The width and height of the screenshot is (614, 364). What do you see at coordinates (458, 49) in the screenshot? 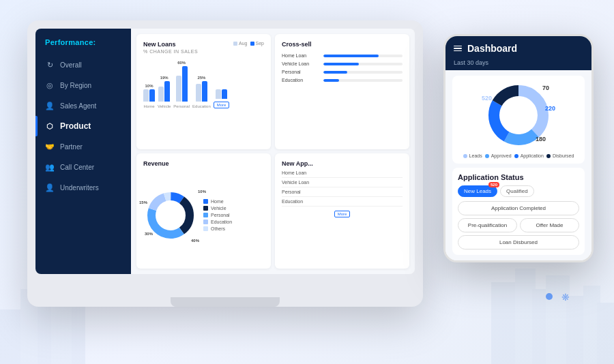
I see `menu-icon` at bounding box center [458, 49].